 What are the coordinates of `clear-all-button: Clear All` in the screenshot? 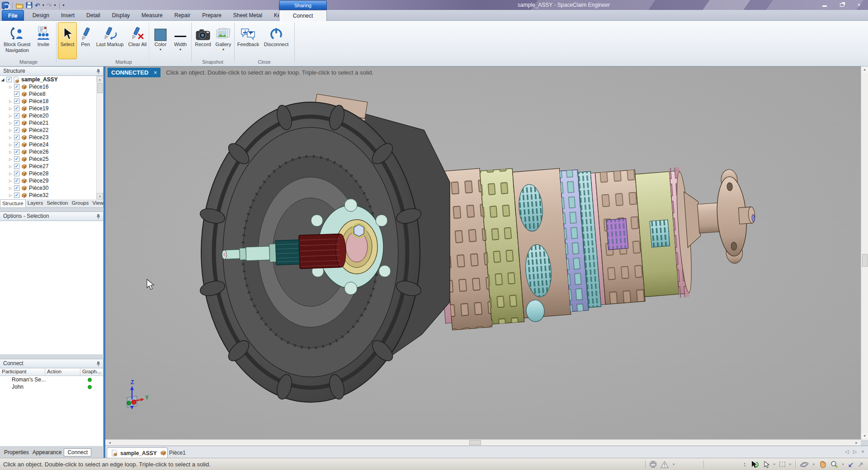 It's located at (137, 41).